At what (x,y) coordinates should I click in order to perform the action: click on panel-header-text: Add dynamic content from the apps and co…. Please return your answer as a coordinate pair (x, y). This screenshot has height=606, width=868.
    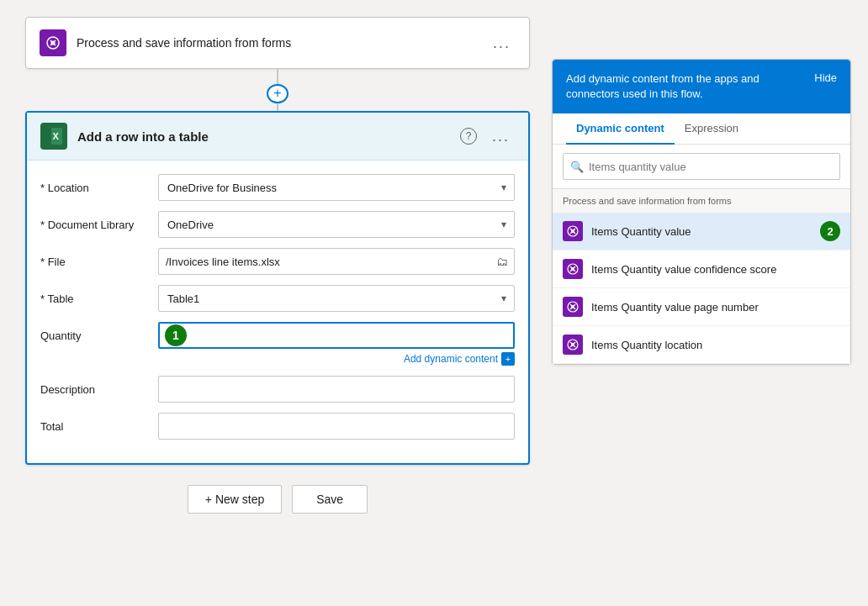
    Looking at the image, I should click on (685, 87).